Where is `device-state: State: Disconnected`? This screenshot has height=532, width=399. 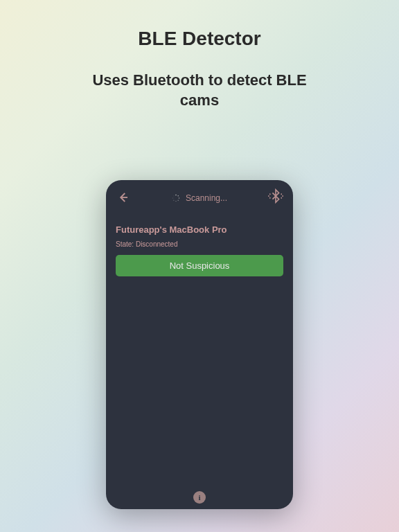 device-state: State: Disconnected is located at coordinates (200, 244).